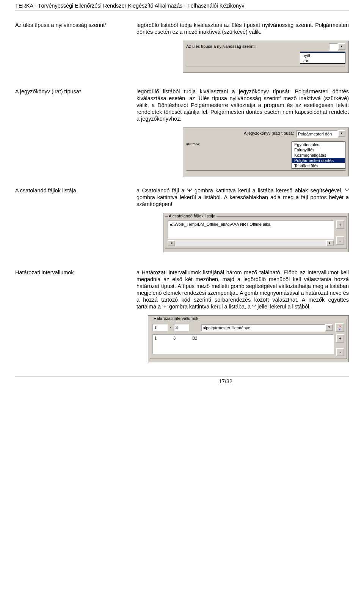 This screenshot has height=612, width=364. I want to click on ui-hatarozat-type-combo: ▼, so click(267, 327).